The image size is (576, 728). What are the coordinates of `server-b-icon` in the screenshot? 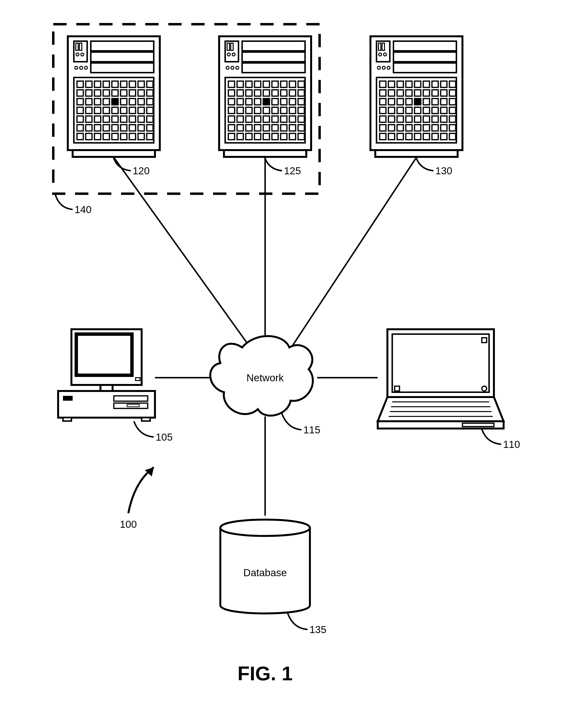 It's located at (265, 96).